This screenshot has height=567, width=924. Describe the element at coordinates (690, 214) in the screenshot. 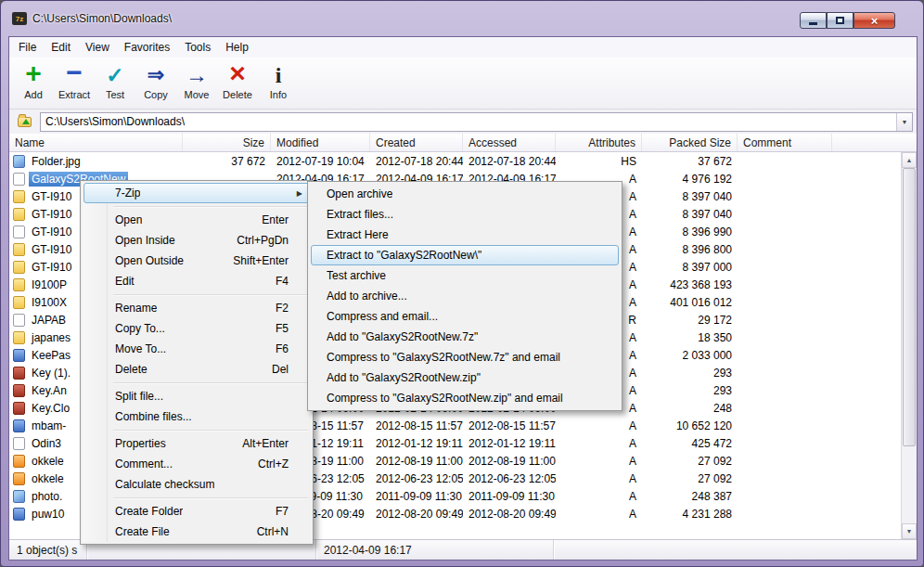

I see `file-cell: 8 397 040` at that location.